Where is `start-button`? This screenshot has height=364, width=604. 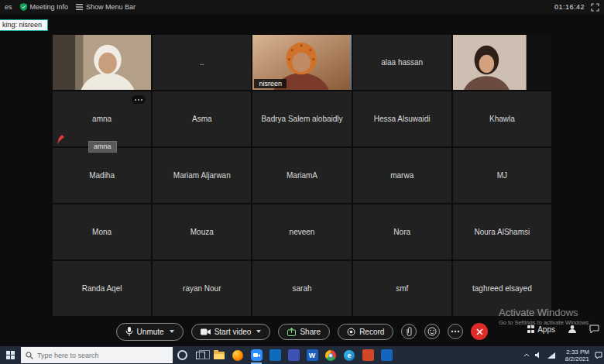 start-button is located at coordinates (11, 355).